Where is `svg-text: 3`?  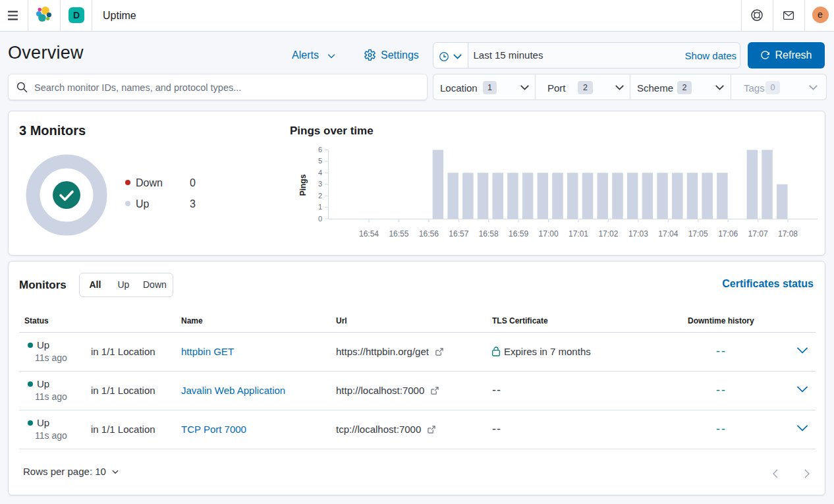 svg-text: 3 is located at coordinates (320, 184).